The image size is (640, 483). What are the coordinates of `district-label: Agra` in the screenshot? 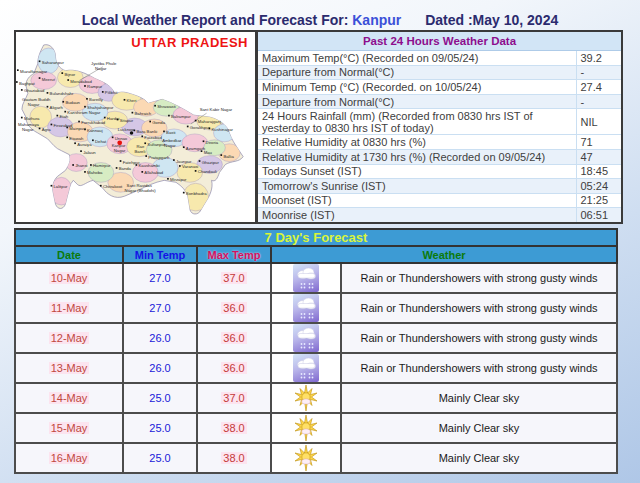 It's located at (47, 130).